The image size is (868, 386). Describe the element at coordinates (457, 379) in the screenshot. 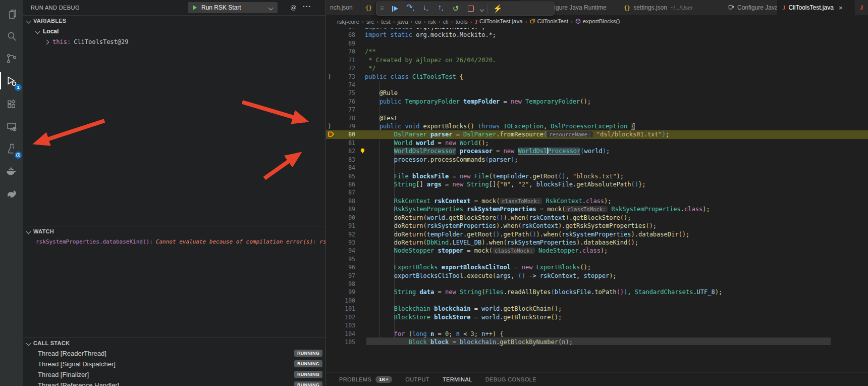

I see `panel-tab-terminal: TERMINAL` at that location.